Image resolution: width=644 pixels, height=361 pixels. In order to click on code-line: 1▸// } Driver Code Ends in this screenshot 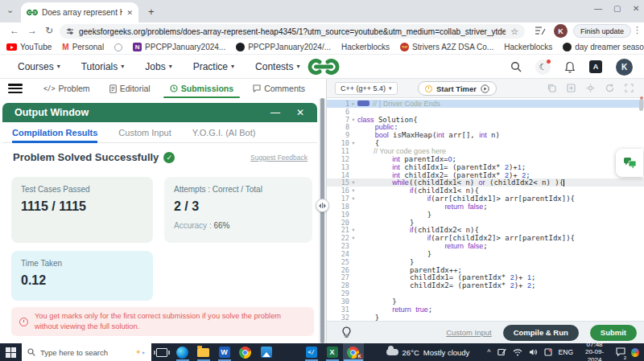, I will do `click(485, 104)`.